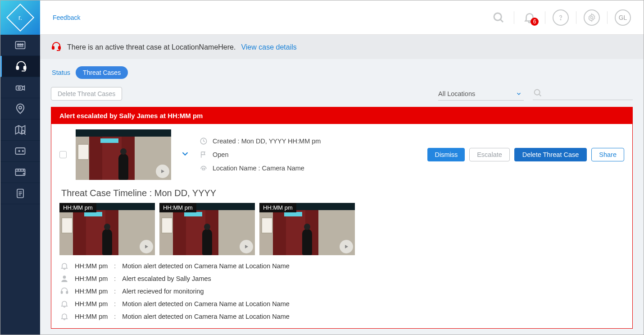  Describe the element at coordinates (86, 94) in the screenshot. I see `delete-threat-cases-button: Delete Threat Cases` at that location.